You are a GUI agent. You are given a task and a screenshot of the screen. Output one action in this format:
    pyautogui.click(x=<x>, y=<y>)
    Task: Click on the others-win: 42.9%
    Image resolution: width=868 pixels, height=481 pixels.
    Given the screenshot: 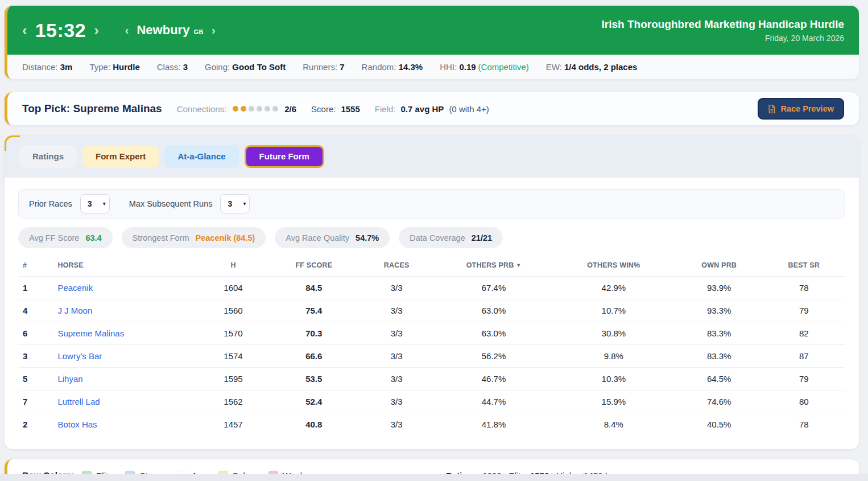 What is the action you would take?
    pyautogui.click(x=614, y=288)
    